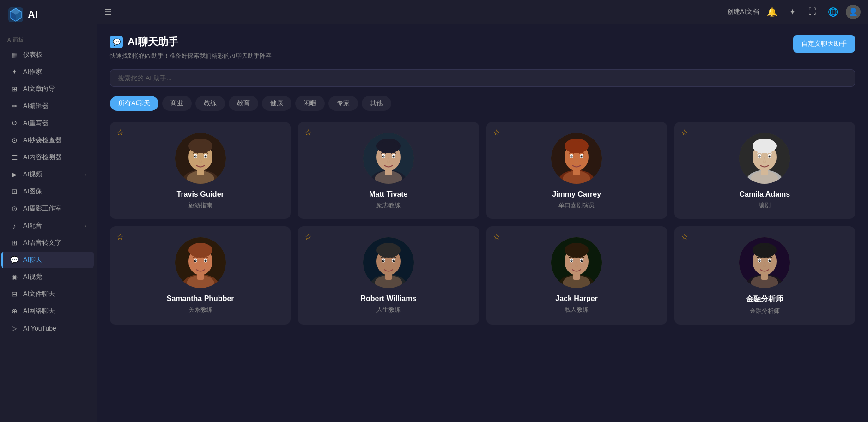 The height and width of the screenshot is (422, 868). I want to click on sidebar-label-ai-video: AI视频, so click(32, 175).